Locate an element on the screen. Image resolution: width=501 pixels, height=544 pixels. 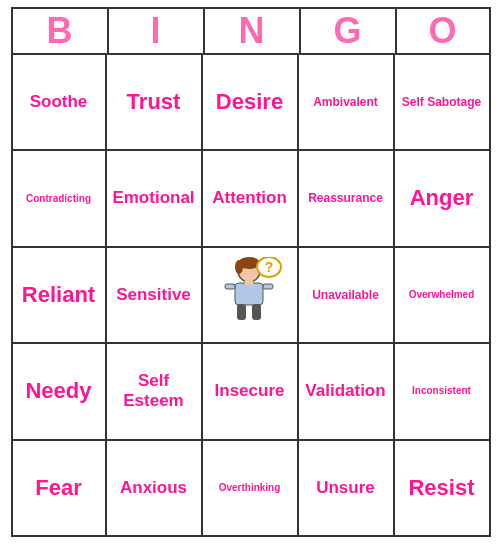
grid-cell-0: Soothe is located at coordinates (59, 103).